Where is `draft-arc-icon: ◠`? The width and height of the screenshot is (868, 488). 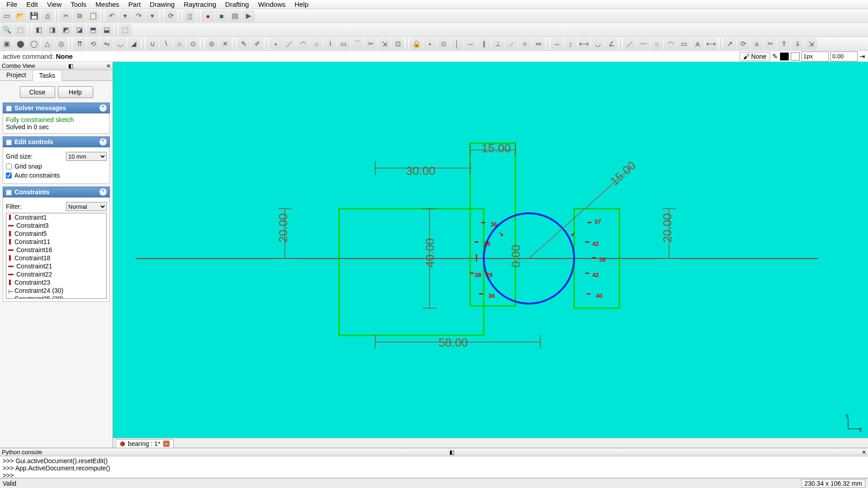 draft-arc-icon: ◠ is located at coordinates (670, 44).